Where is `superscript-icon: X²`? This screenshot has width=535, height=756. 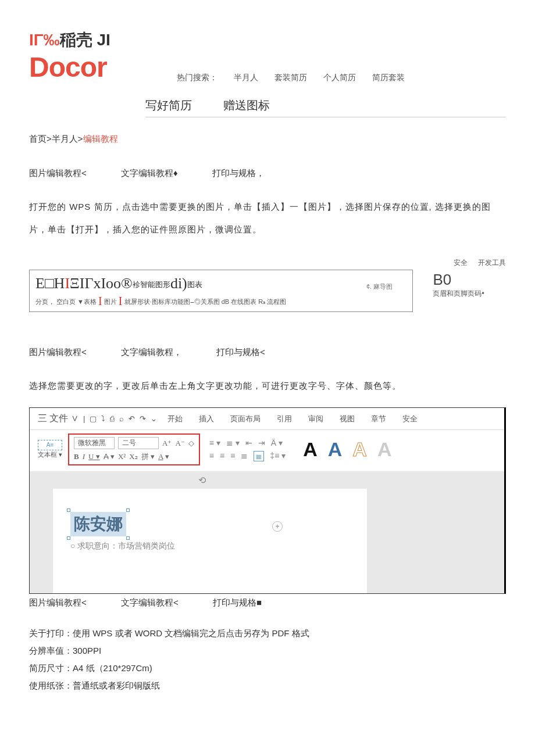 superscript-icon: X² is located at coordinates (122, 457).